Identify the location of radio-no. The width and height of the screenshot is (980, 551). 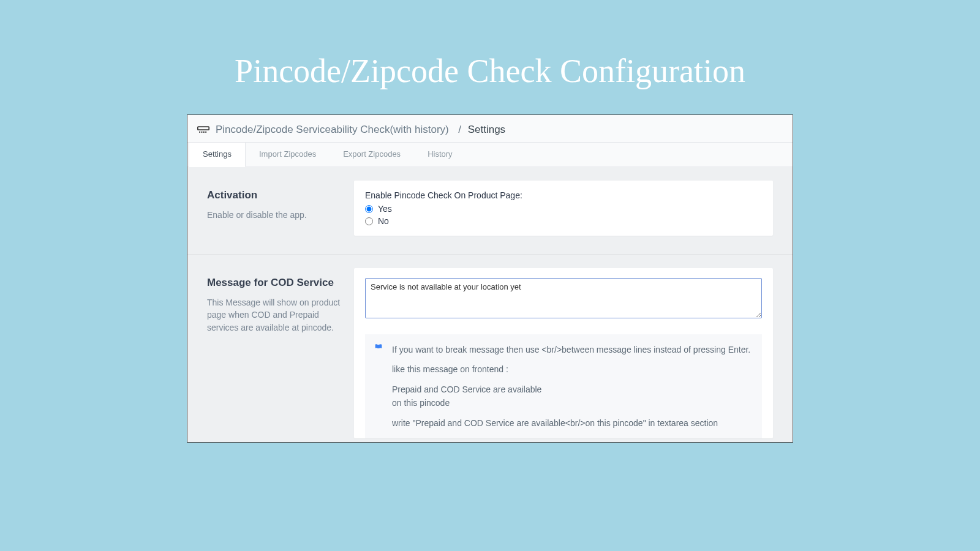
(369, 222).